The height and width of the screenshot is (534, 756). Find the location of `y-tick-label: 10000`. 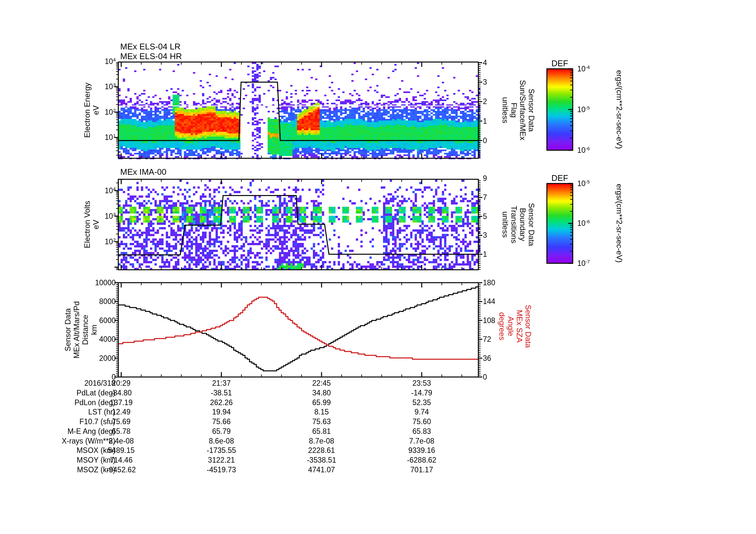

y-tick-label: 10000 is located at coordinates (103, 283).